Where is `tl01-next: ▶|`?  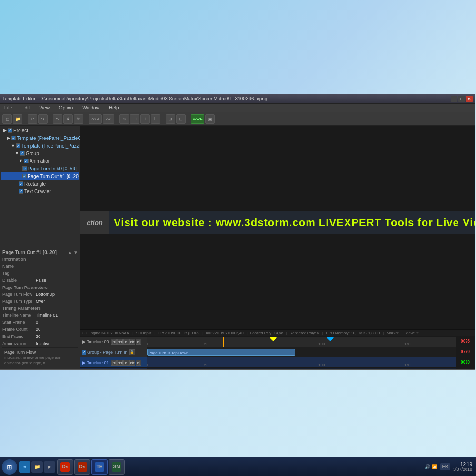
tl01-next: ▶| is located at coordinates (139, 363).